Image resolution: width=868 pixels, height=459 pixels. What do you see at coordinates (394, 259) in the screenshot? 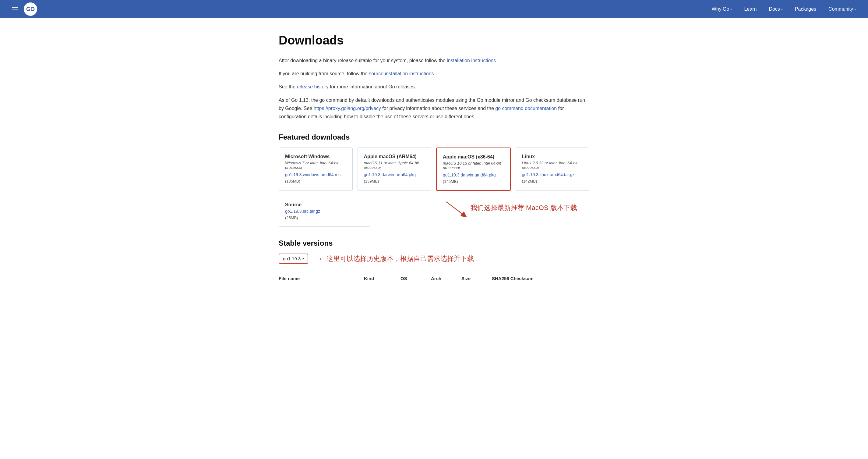
I see `version-annotation: → 这里可以选择历史版本，根据自己需求选择并下载` at bounding box center [394, 259].